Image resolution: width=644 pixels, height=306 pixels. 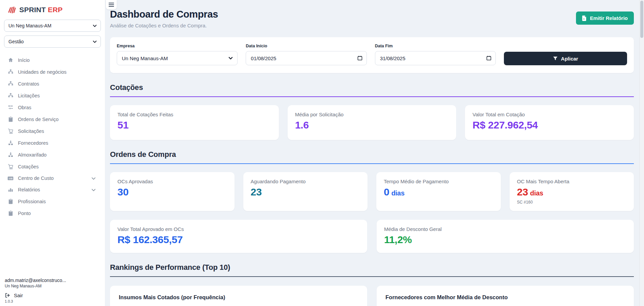 What do you see at coordinates (605, 18) in the screenshot?
I see `emit-report-button: A Emitir Relatório` at bounding box center [605, 18].